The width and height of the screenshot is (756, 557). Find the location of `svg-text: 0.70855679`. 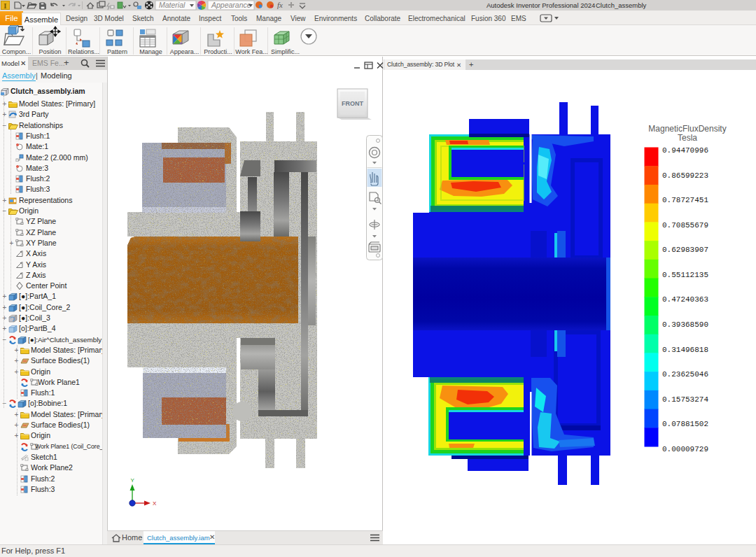

svg-text: 0.70855679 is located at coordinates (685, 225).